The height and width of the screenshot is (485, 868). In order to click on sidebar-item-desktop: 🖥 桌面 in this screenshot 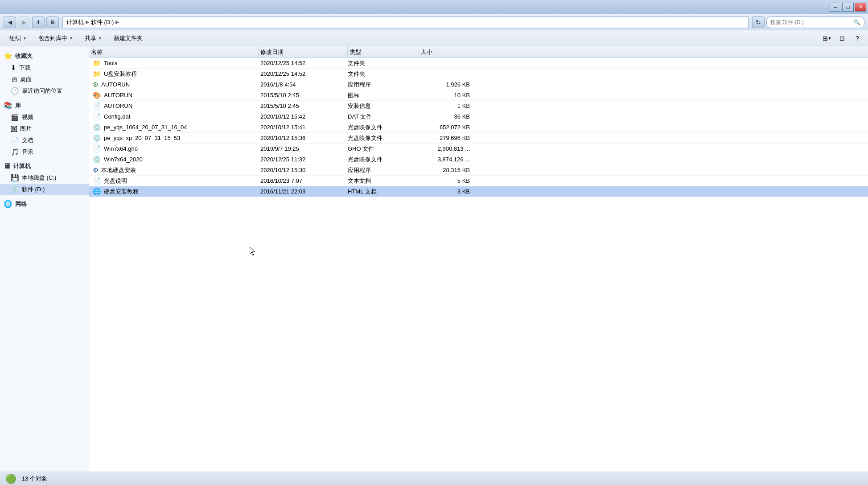, I will do `click(45, 79)`.